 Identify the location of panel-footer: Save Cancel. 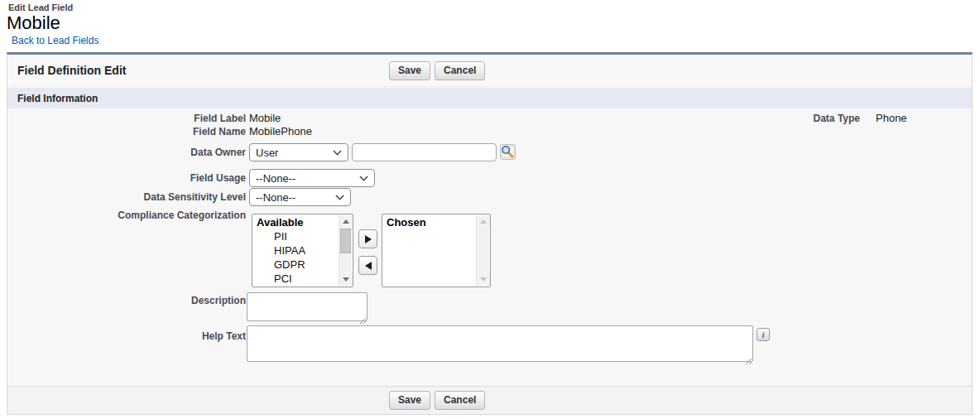
(490, 400).